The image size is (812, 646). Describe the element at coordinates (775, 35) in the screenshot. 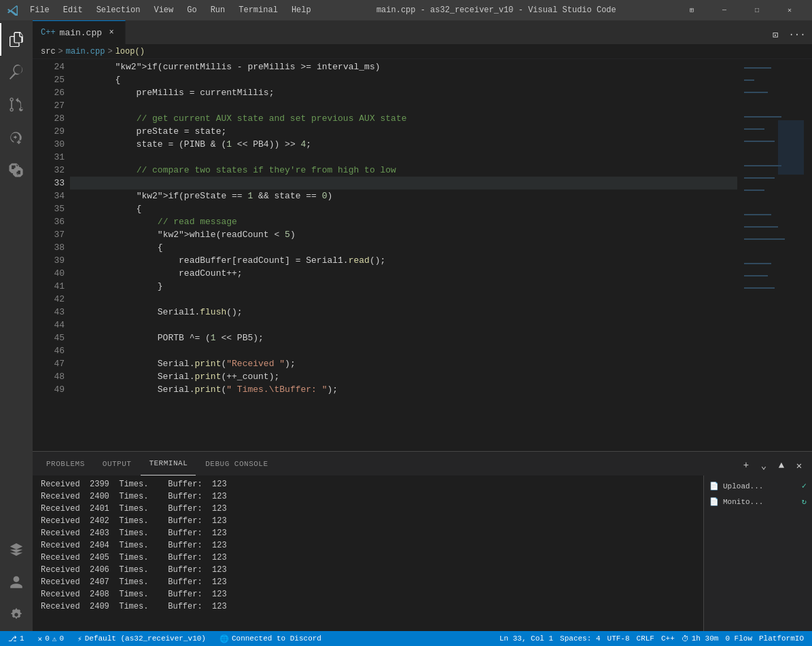

I see `split-editor-icon: ⊡` at that location.